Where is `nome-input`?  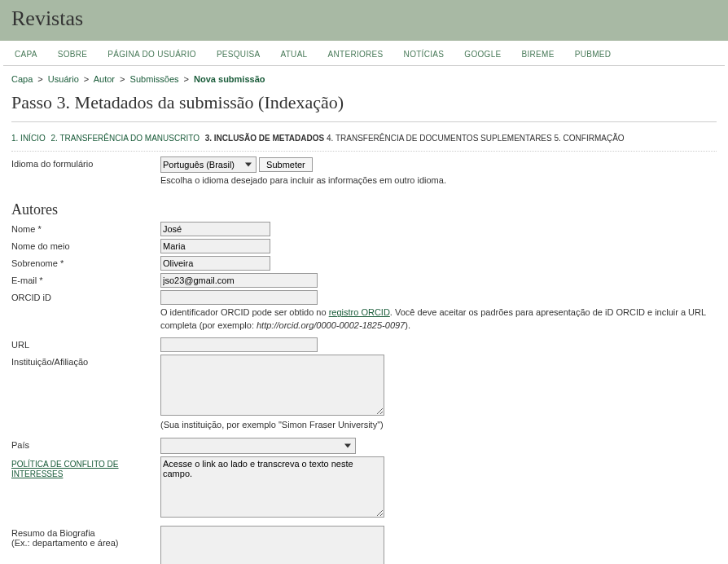 nome-input is located at coordinates (215, 229).